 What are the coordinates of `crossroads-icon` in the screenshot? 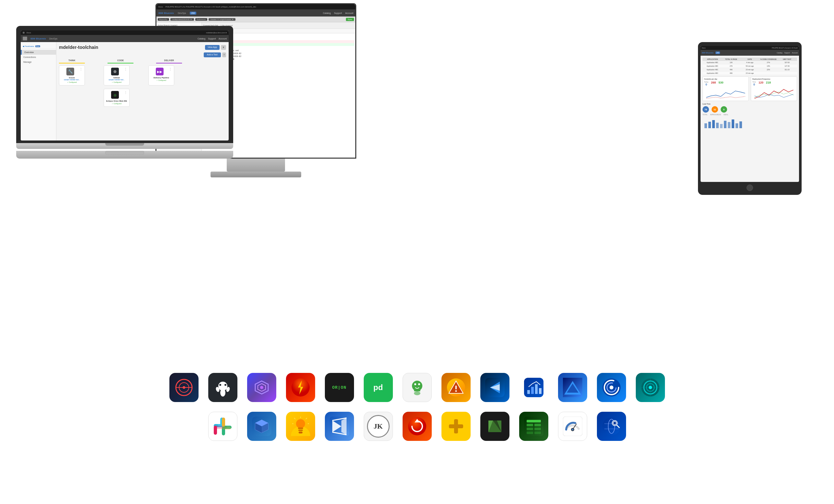 It's located at (456, 426).